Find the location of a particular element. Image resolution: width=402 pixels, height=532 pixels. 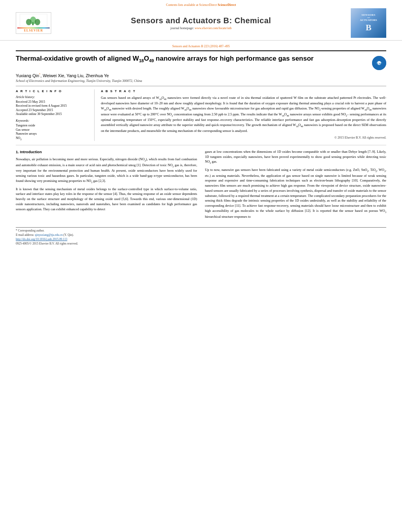

section-divider is located at coordinates (201, 145).